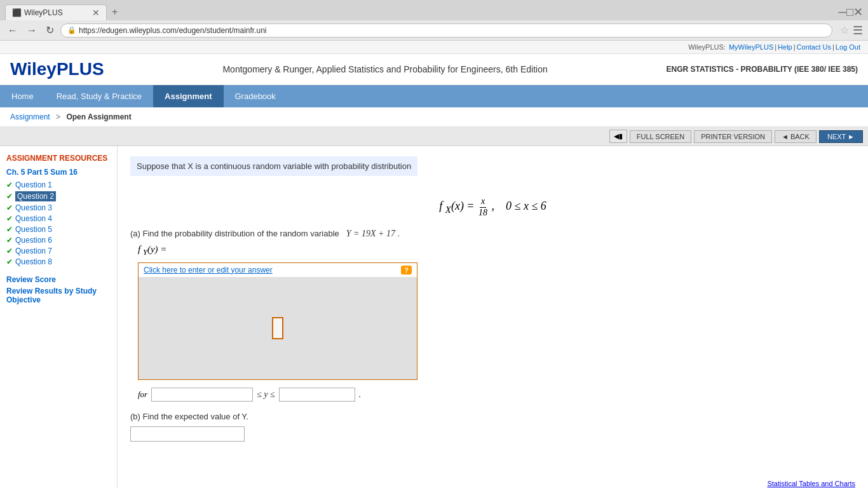 This screenshot has height=488, width=868. What do you see at coordinates (13, 30) in the screenshot?
I see `back-button: ←` at bounding box center [13, 30].